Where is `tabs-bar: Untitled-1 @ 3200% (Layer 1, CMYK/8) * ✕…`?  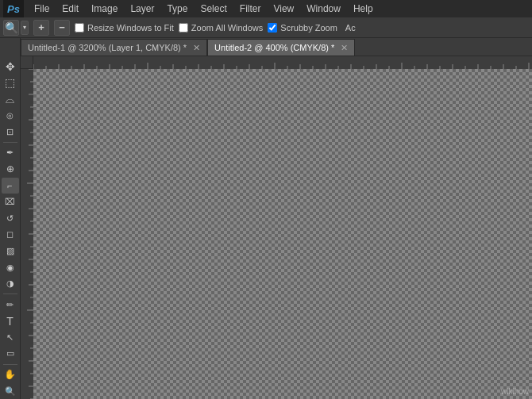
tabs-bar: Untitled-1 @ 3200% (Layer 1, CMYK/8) * ✕… is located at coordinates (276, 48).